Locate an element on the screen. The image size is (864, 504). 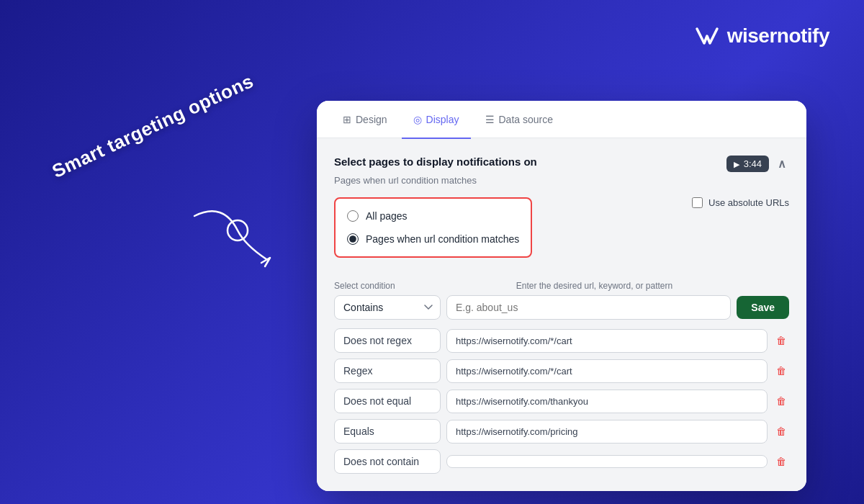
video-duration: 3:44 is located at coordinates (753, 164).